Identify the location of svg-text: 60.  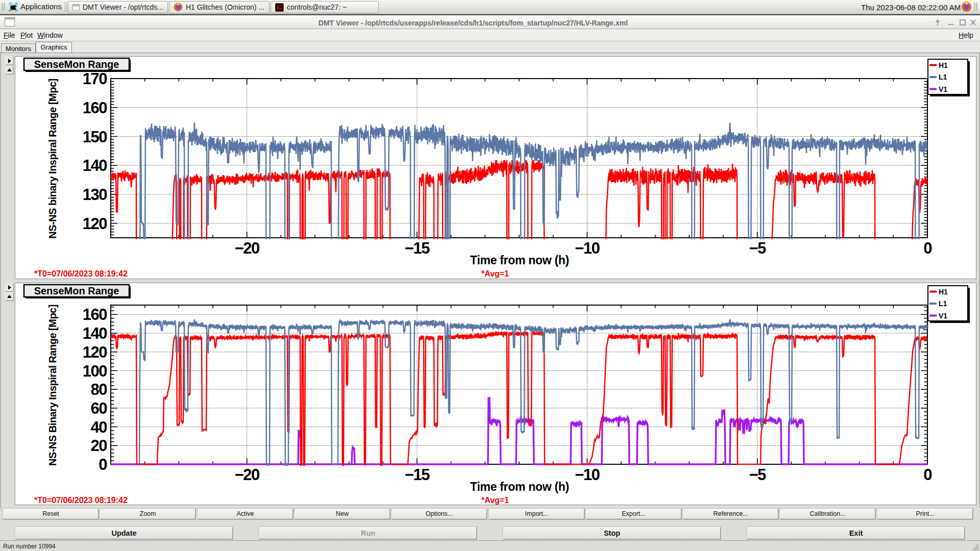
(99, 408).